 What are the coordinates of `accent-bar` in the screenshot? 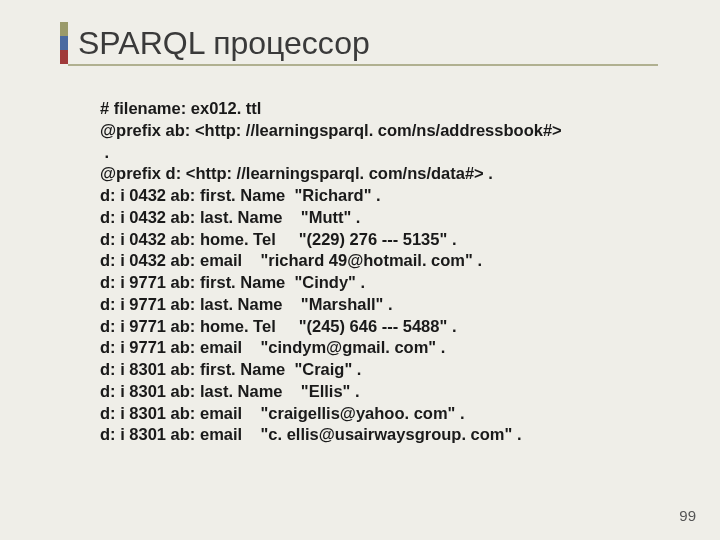 It's located at (64, 43).